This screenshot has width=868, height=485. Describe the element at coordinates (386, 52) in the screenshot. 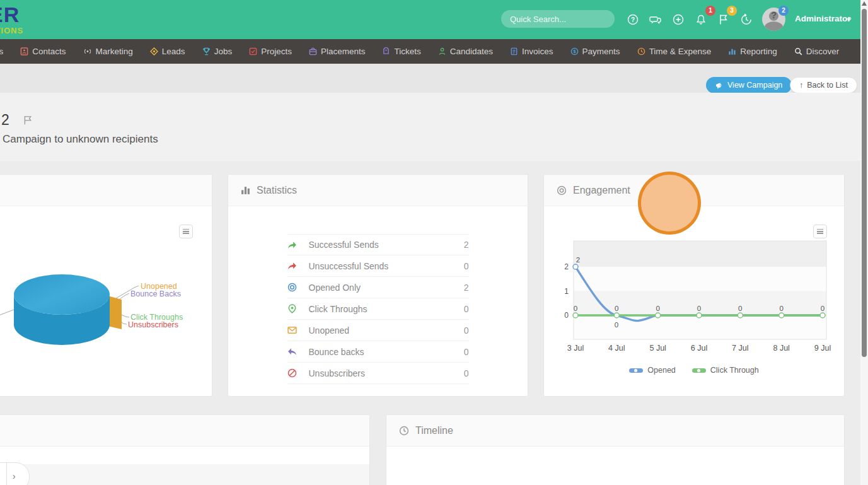

I see `tag-icon` at that location.